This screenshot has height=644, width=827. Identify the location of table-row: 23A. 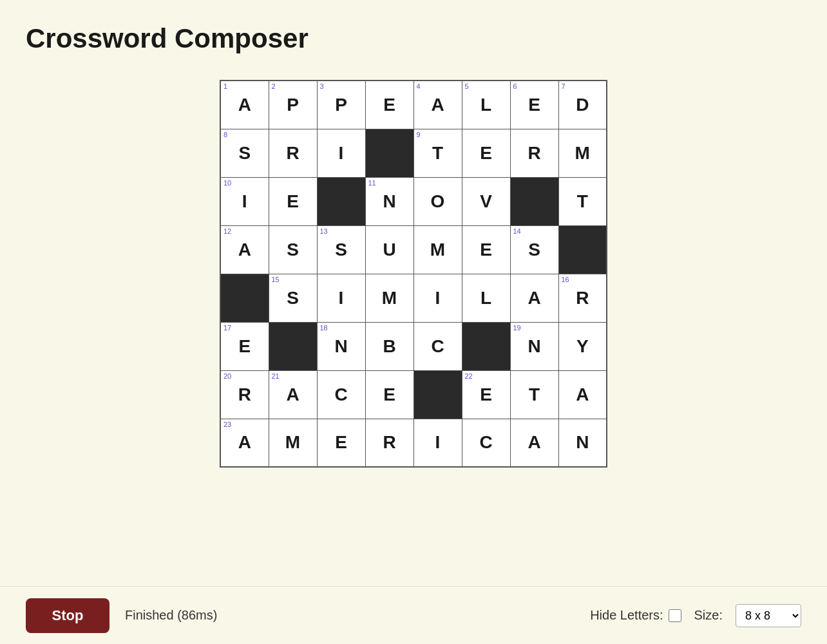
(245, 443).